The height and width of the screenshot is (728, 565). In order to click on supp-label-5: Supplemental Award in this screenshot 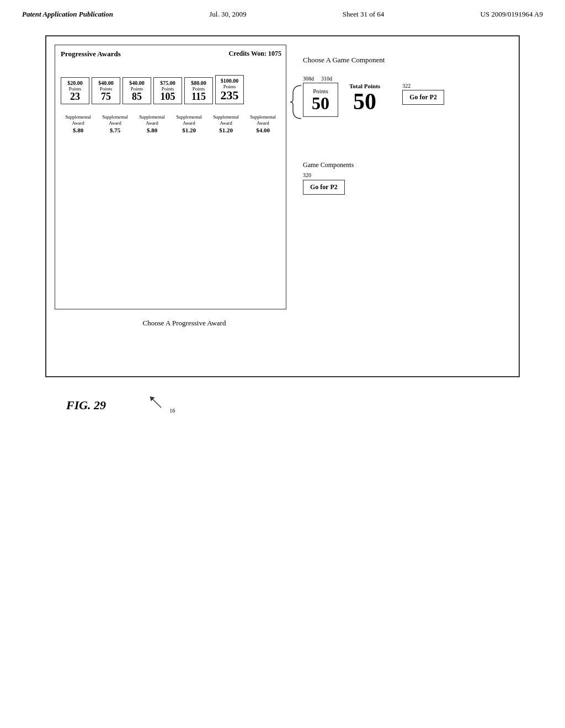, I will do `click(226, 120)`.